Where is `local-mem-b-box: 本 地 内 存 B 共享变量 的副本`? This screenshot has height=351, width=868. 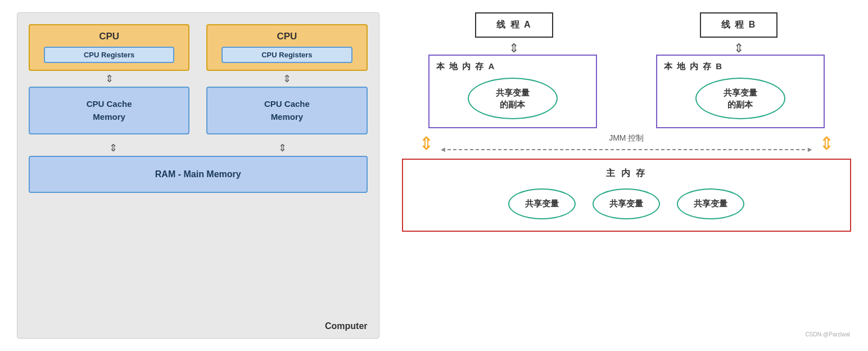 local-mem-b-box: 本 地 内 存 B 共享变量 的副本 is located at coordinates (740, 91).